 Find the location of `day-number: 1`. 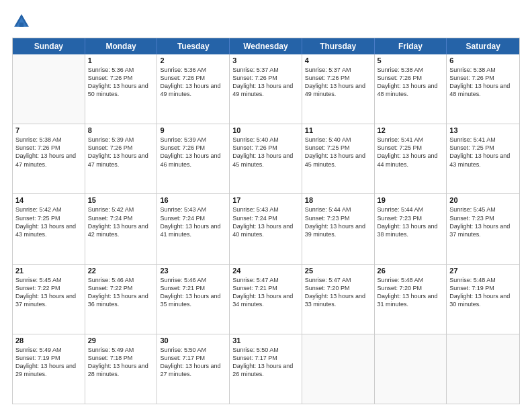

day-number: 1 is located at coordinates (121, 60).